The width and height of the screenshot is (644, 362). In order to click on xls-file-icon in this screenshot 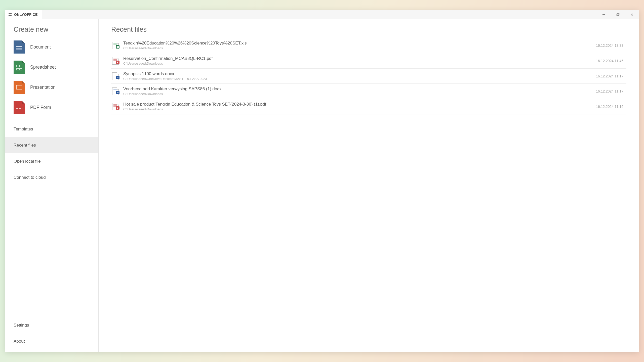, I will do `click(115, 46)`.